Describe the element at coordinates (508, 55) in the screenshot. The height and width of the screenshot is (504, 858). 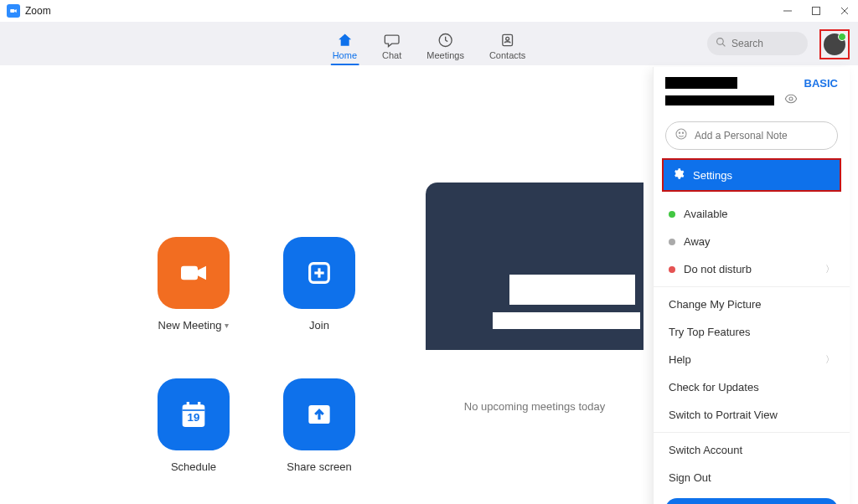
I see `tab-label: Contacts` at that location.